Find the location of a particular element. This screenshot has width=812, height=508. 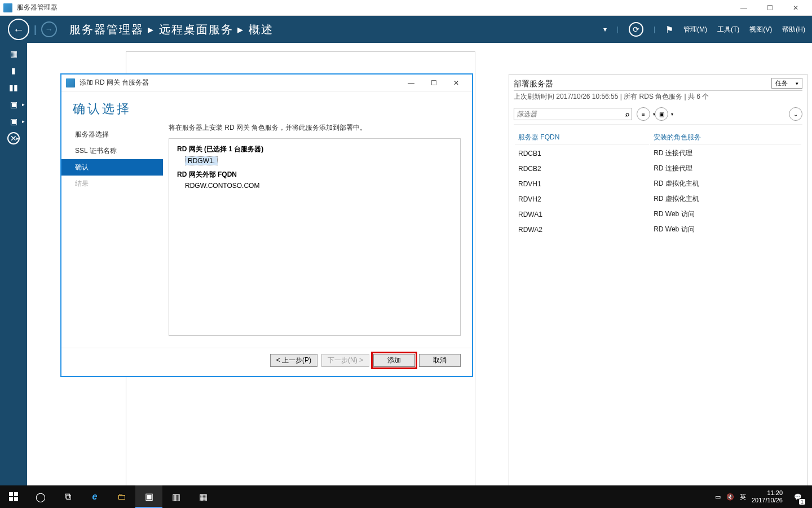

cancel-button: 取消 is located at coordinates (440, 360).